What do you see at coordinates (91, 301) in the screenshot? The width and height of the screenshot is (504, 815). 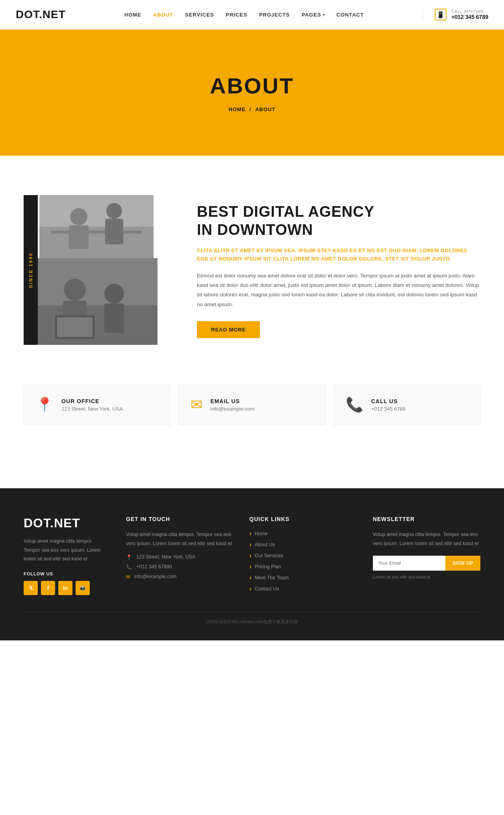 I see `about-image-bottom` at bounding box center [91, 301].